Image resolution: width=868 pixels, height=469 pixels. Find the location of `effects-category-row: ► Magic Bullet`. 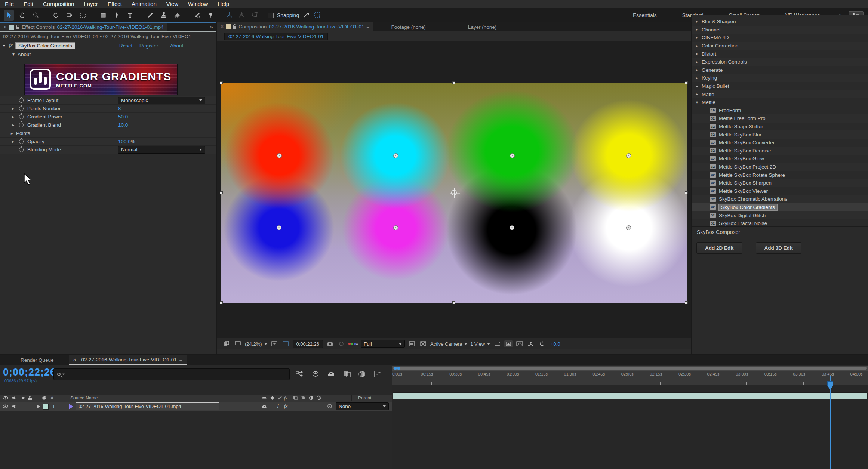

effects-category-row: ► Magic Bullet is located at coordinates (780, 86).